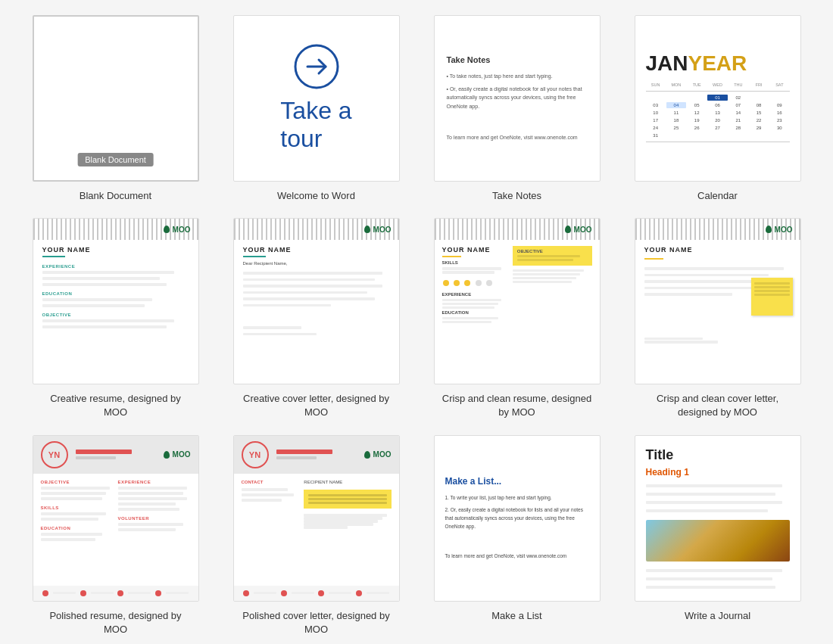 The height and width of the screenshot is (644, 833). Describe the element at coordinates (717, 85) in the screenshot. I see `cal-day-wed: WED` at that location.